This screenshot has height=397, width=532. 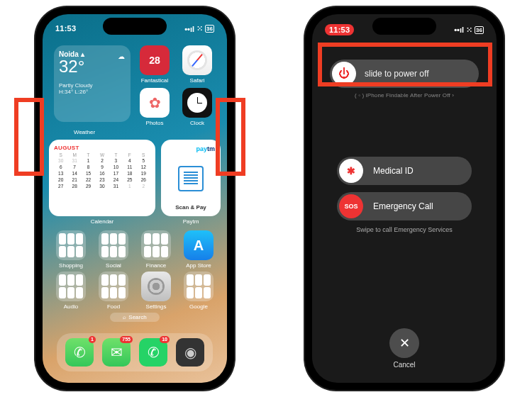 I want to click on badge: 10, so click(x=165, y=340).